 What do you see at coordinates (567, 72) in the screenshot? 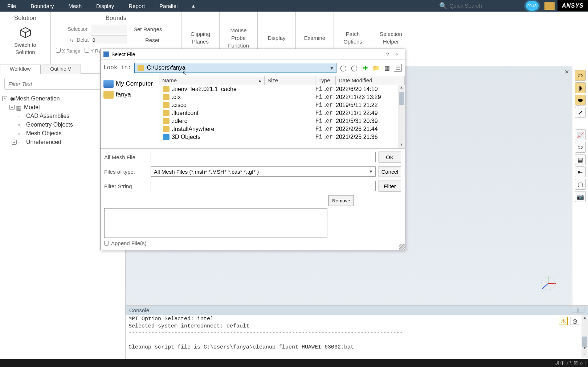
I see `viewport-close-icon: ✕` at bounding box center [567, 72].